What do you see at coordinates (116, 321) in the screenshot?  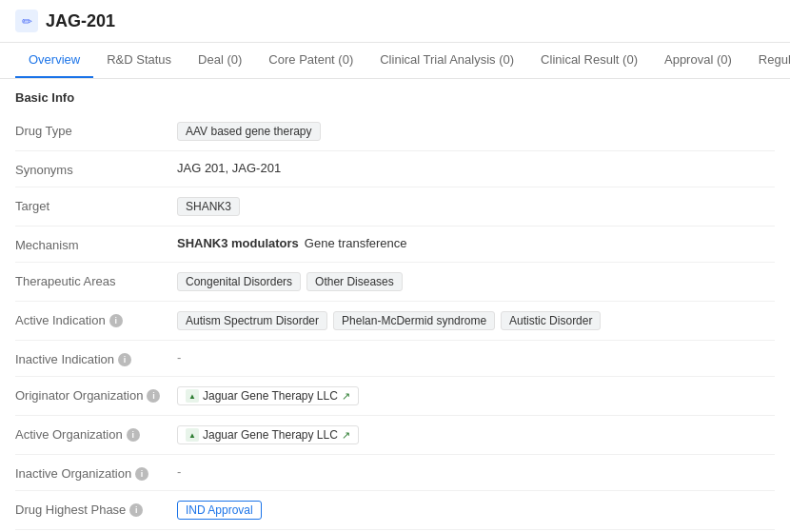 I see `info-active-indication-icon: i` at bounding box center [116, 321].